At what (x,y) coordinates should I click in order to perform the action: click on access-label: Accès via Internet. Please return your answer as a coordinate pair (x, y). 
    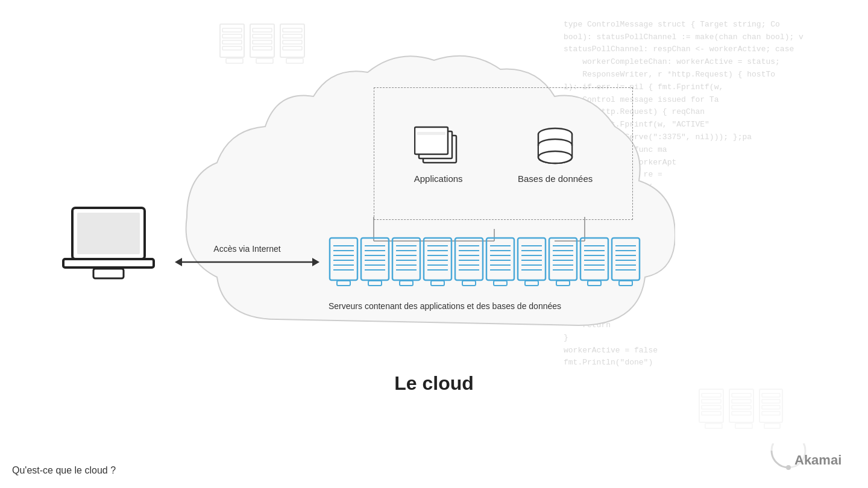
    Looking at the image, I should click on (247, 249).